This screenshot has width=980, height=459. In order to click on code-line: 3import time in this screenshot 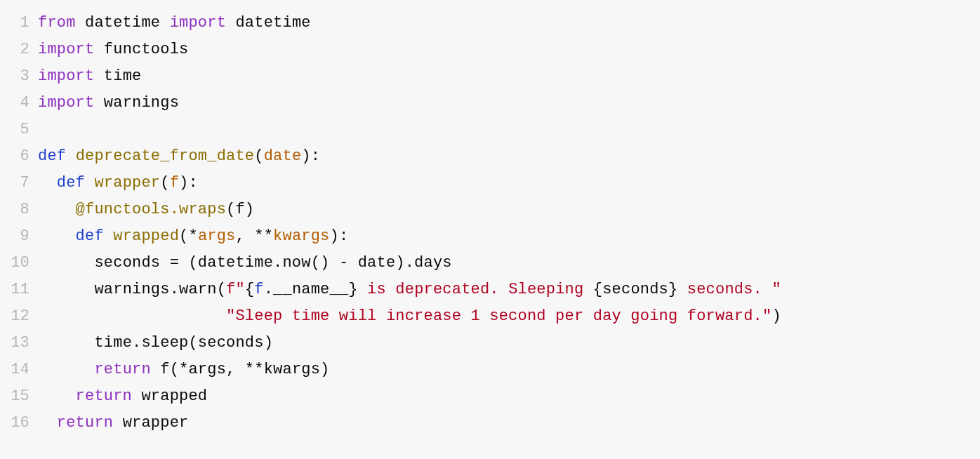, I will do `click(490, 76)`.